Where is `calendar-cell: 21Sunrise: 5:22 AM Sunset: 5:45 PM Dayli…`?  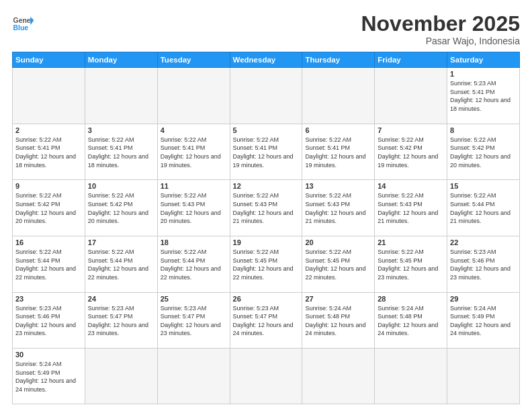
calendar-cell: 21Sunrise: 5:22 AM Sunset: 5:45 PM Dayli… is located at coordinates (411, 264).